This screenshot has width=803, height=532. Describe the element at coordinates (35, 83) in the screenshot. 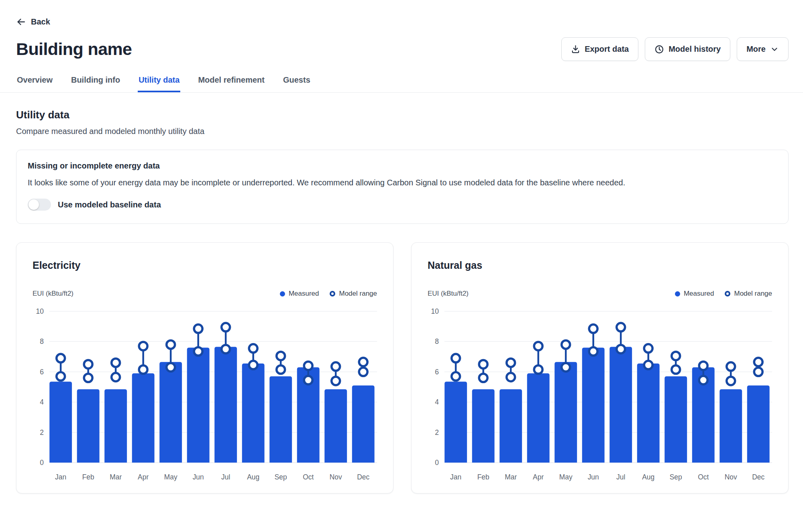

I see `tab-overview: Overview` at that location.